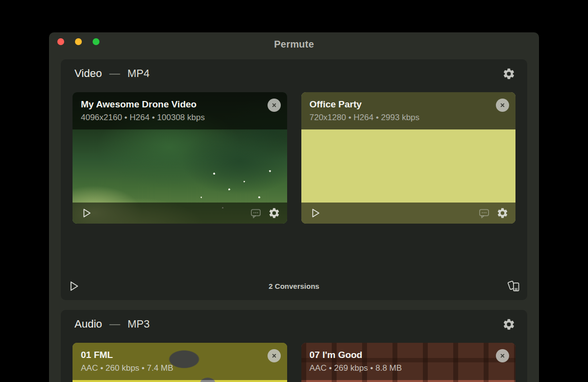 This screenshot has height=382, width=588. I want to click on section-kind-label: Video, so click(88, 74).